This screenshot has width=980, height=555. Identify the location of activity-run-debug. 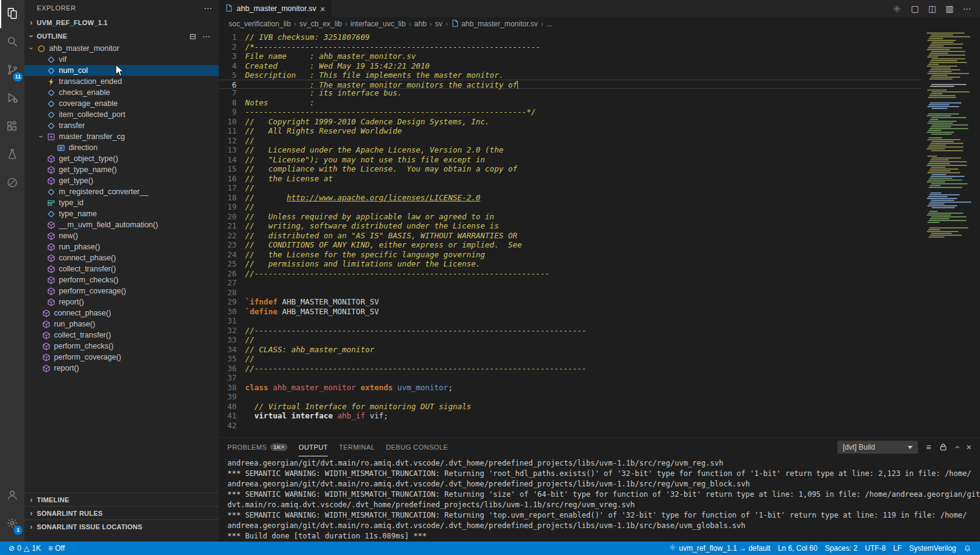
(12, 99).